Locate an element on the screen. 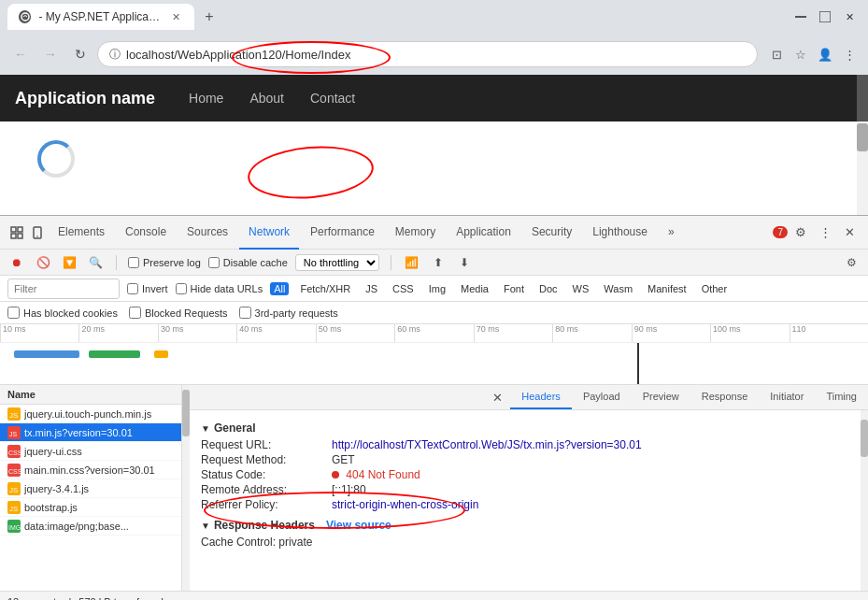 This screenshot has width=868, height=600. back-button: ← is located at coordinates (21, 54).